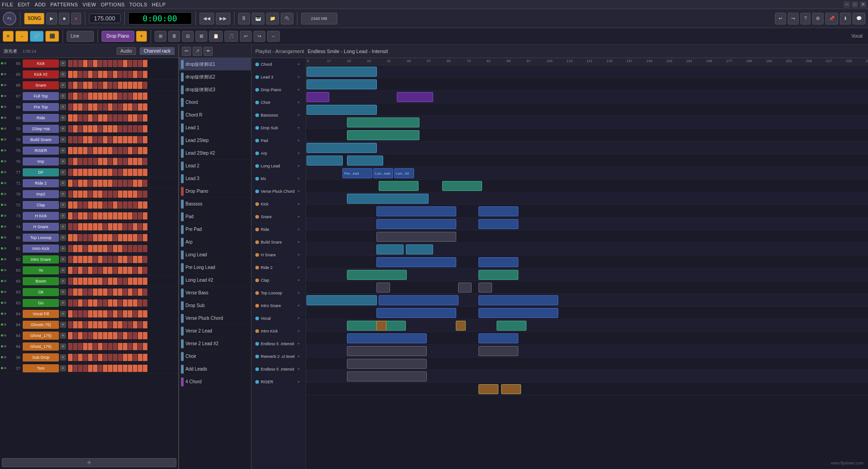 This screenshot has width=868, height=469. What do you see at coordinates (118, 36) in the screenshot?
I see `drop-piano-button: Drop Piano` at bounding box center [118, 36].